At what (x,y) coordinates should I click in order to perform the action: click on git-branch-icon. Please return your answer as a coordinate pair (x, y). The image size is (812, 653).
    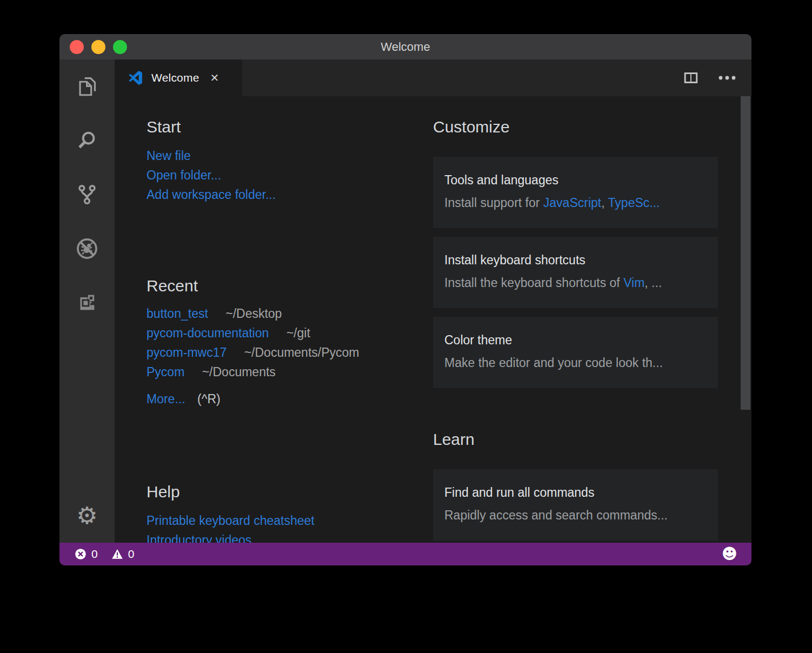
    Looking at the image, I should click on (87, 195).